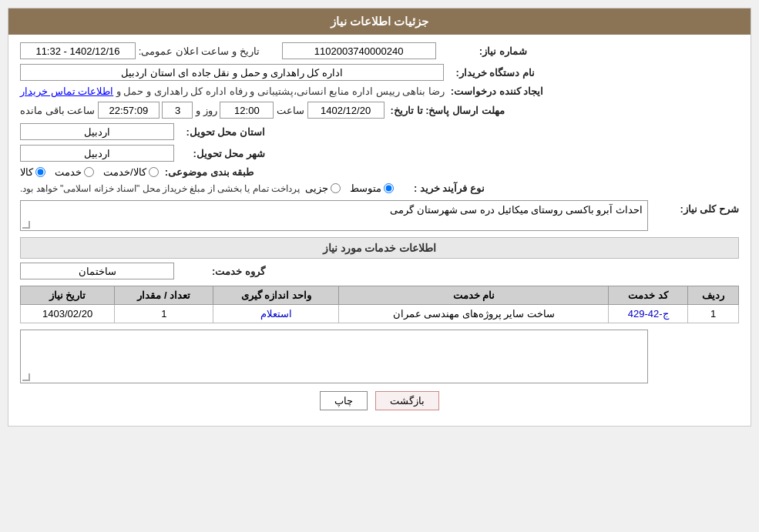  I want to click on request-number-row: شماره نیاز: 1102003740000240 تاریخ و ساع…, so click(379, 51).